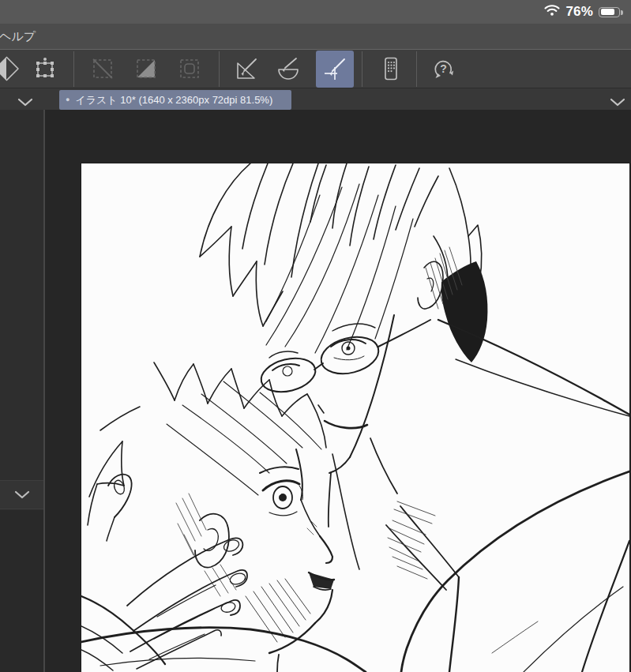 The image size is (631, 672). What do you see at coordinates (316, 36) in the screenshot?
I see `menu-bar: ヘルプ` at bounding box center [316, 36].